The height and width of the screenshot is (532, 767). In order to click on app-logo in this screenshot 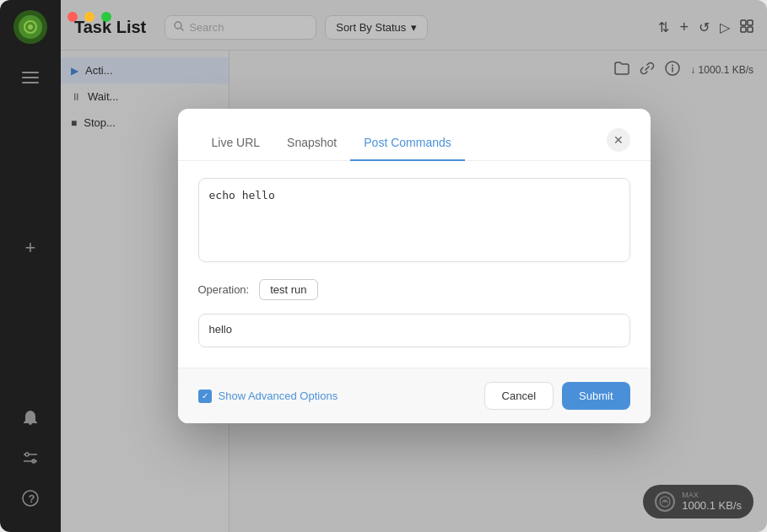, I will do `click(30, 27)`.